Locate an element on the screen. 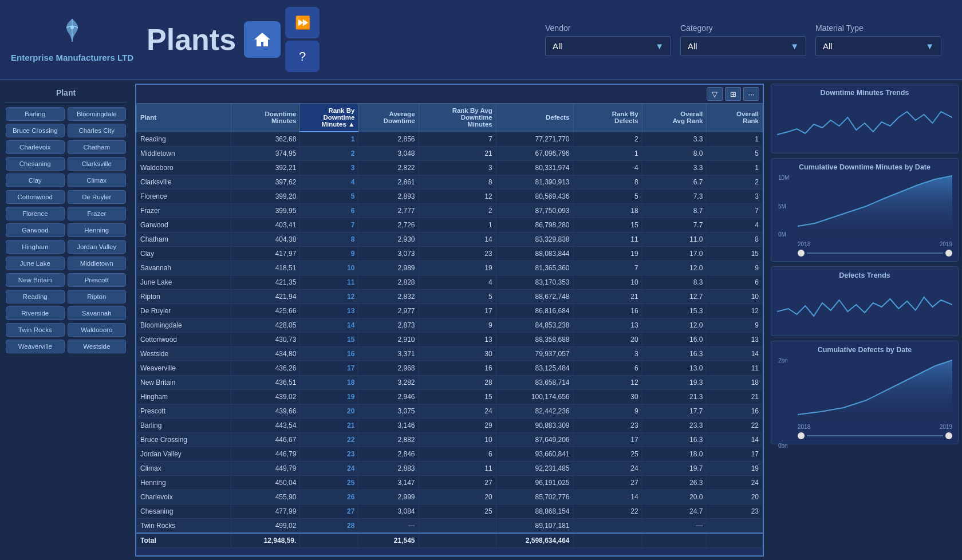  filter-toolbar-button: ▽ is located at coordinates (715, 94).